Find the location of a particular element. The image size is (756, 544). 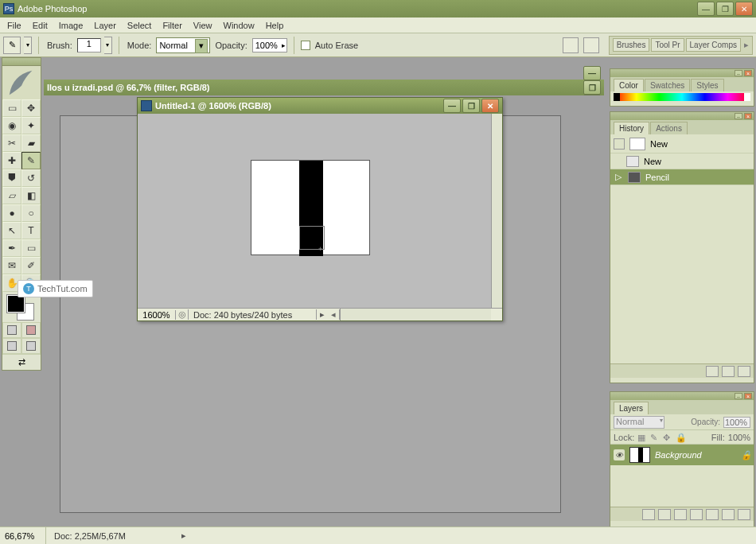

foreground-color is located at coordinates (16, 304).